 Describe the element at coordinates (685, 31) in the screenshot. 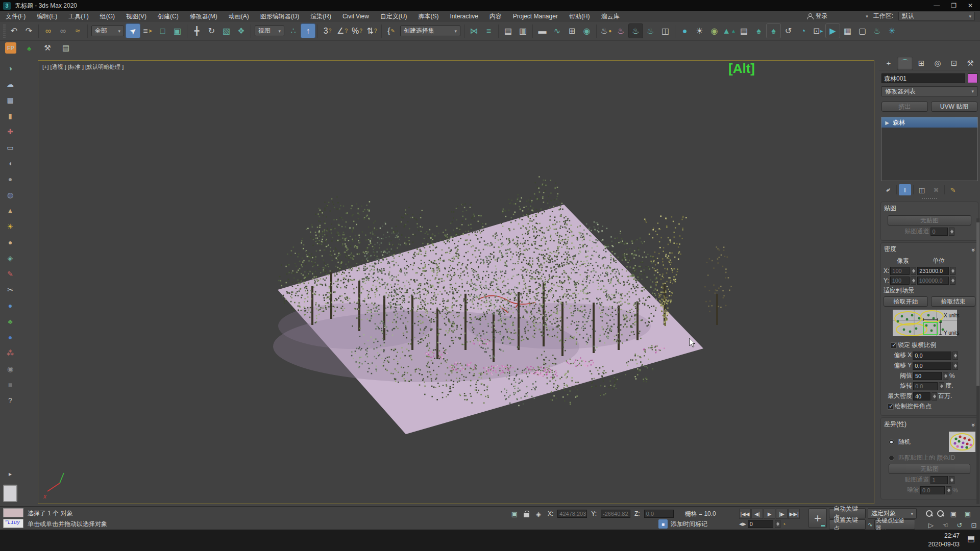

I see `sphere-plugin-icon: ●` at that location.